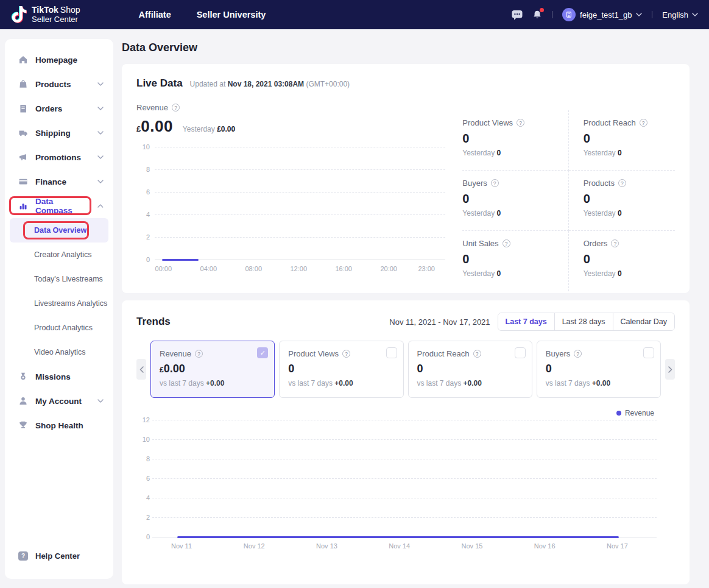  I want to click on carousel-prev-button, so click(141, 369).